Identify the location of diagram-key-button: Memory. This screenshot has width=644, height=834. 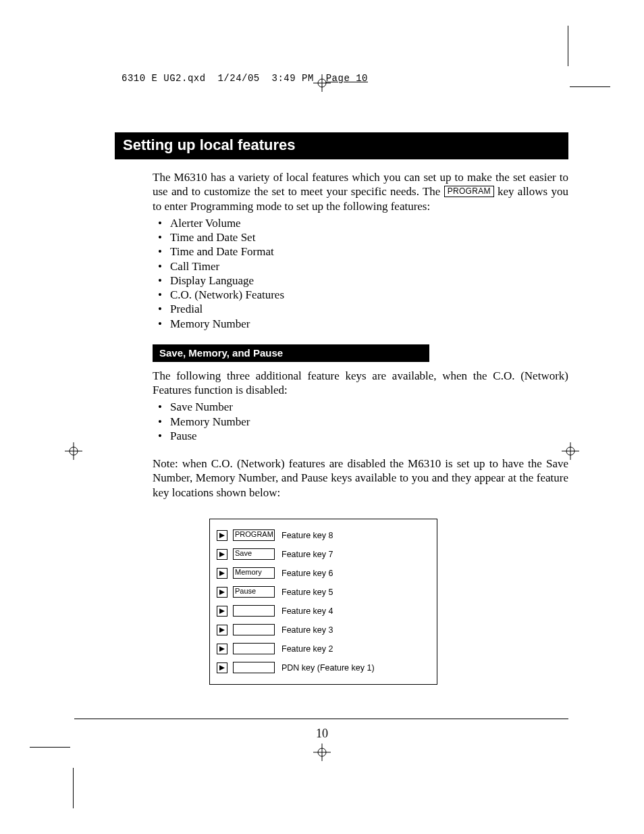
(254, 573).